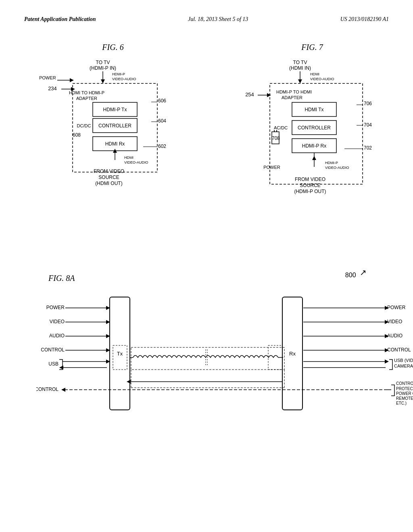  Describe the element at coordinates (115, 110) in the screenshot. I see `fig6-hdmip-tx-label: HDMI-P Tx` at that location.